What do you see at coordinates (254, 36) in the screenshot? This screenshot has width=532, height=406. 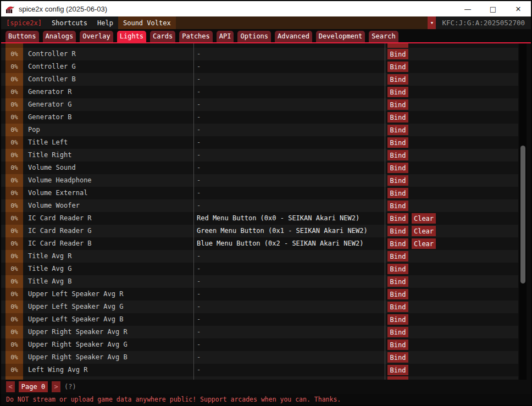 I see `tab-options: Options` at bounding box center [254, 36].